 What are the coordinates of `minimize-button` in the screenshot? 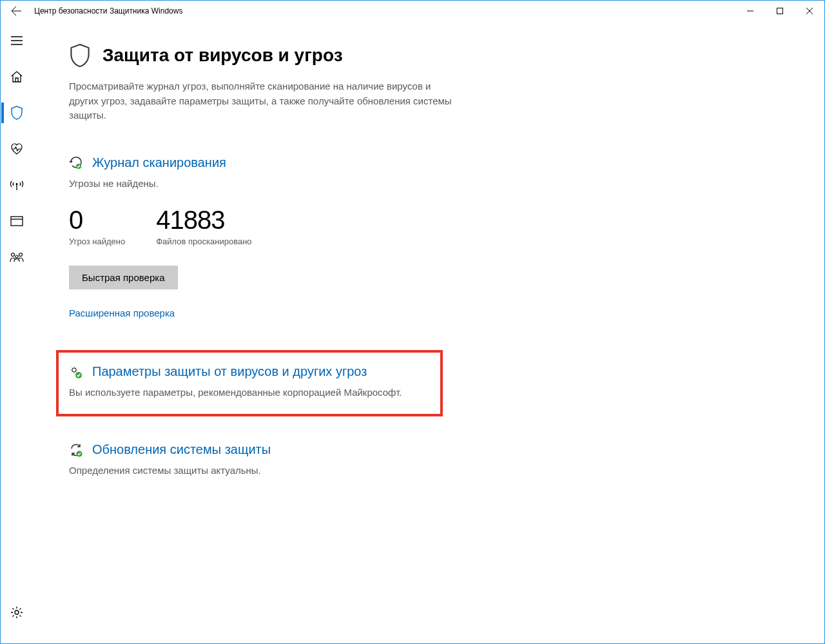 It's located at (750, 11).